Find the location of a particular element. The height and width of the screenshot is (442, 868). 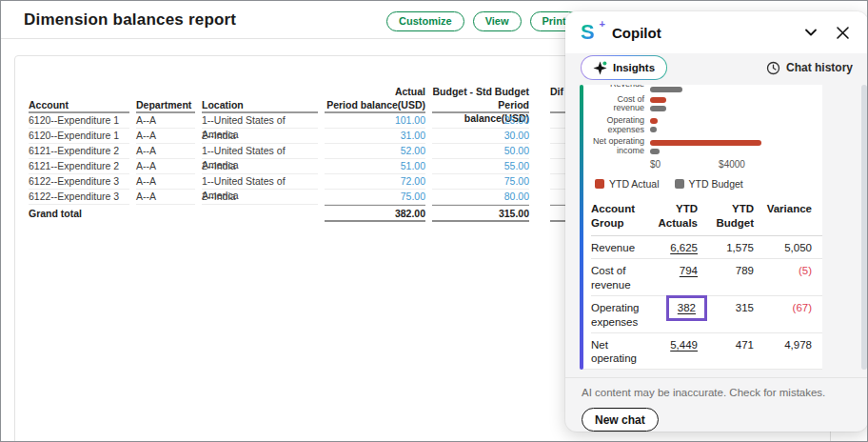

close-icon is located at coordinates (843, 32).